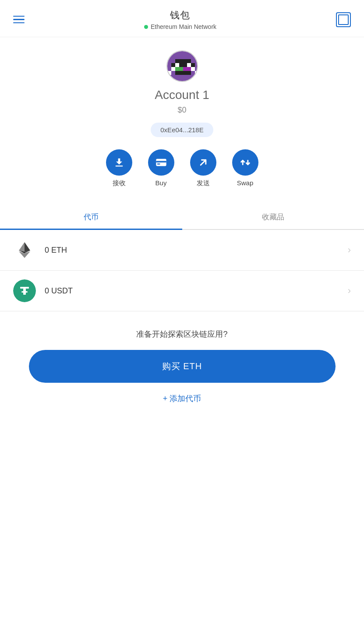 This screenshot has height=628, width=364. I want to click on tabs: 代币 收藏品, so click(182, 217).